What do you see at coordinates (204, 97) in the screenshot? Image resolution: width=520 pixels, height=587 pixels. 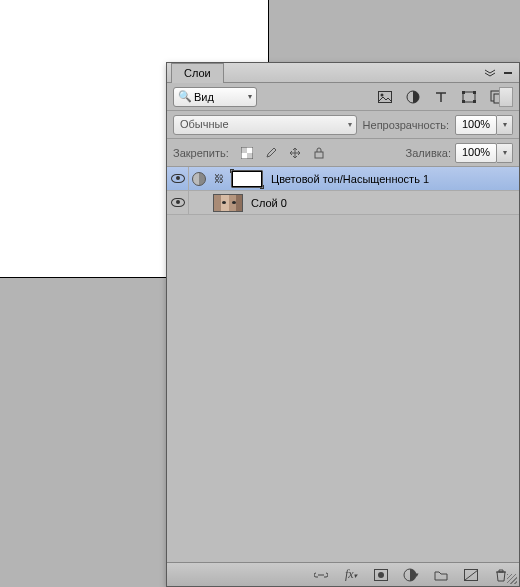 I see `layer-filter-label: Вид` at bounding box center [204, 97].